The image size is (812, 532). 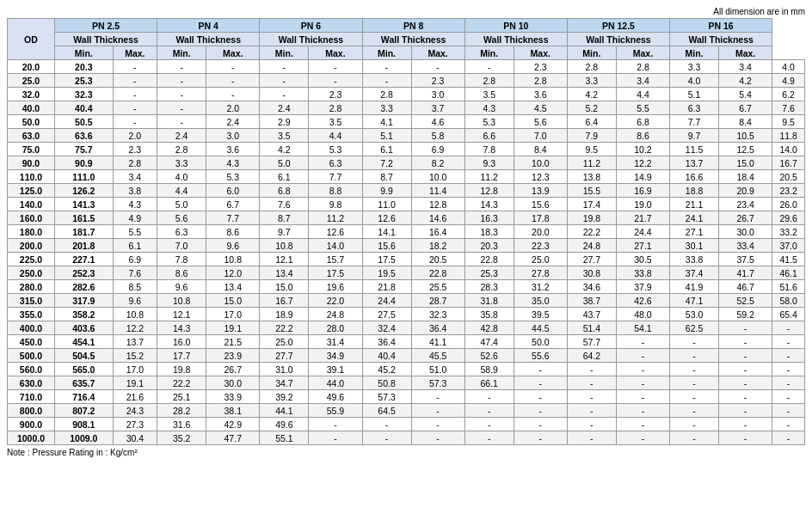 What do you see at coordinates (233, 218) in the screenshot?
I see `table-cell: 7.7` at bounding box center [233, 218].